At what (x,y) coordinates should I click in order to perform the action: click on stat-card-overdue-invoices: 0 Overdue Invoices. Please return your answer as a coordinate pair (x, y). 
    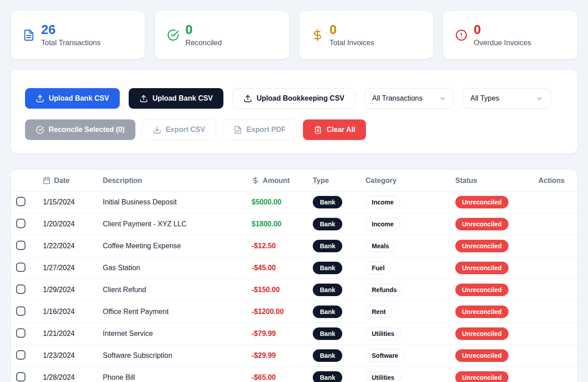
    Looking at the image, I should click on (510, 35).